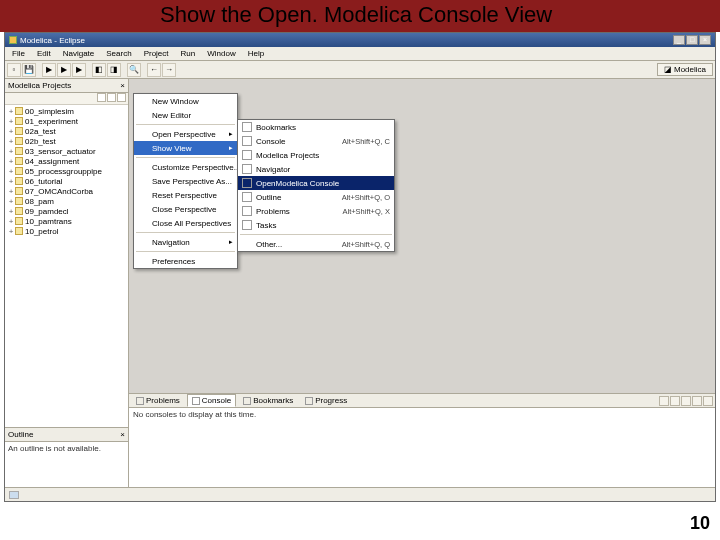 The width and height of the screenshot is (720, 540). I want to click on new-pkg-button: ◨, so click(114, 70).